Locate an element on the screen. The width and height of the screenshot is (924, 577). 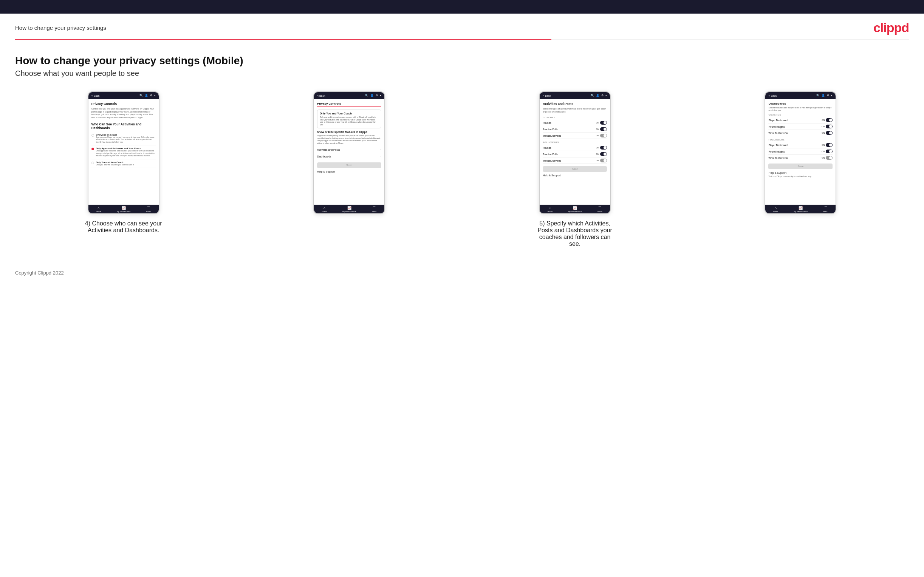
section-title-1: Privacy Controls is located at coordinates (124, 104).